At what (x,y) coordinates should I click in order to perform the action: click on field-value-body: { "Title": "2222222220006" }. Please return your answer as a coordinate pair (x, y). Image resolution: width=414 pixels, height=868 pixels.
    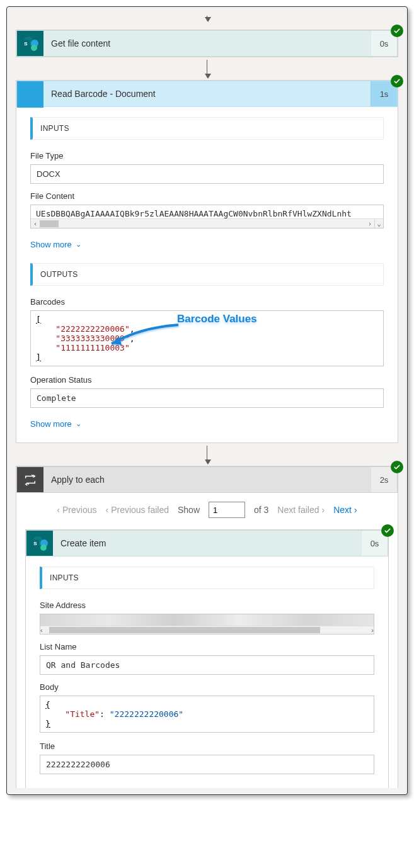
    Looking at the image, I should click on (207, 714).